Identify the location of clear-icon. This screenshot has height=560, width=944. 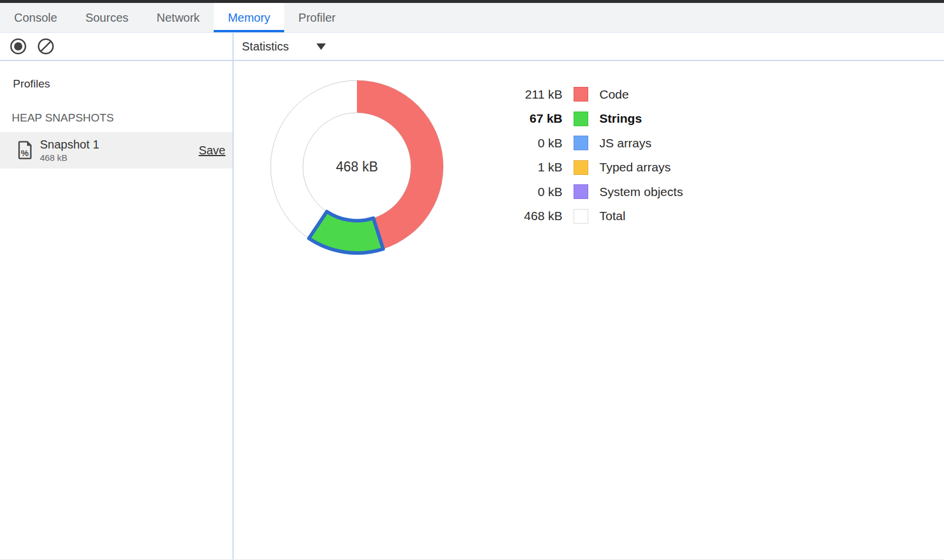
(46, 46).